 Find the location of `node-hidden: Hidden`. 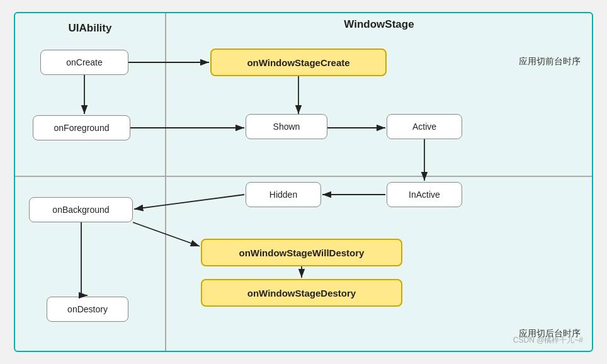

node-hidden: Hidden is located at coordinates (283, 195).